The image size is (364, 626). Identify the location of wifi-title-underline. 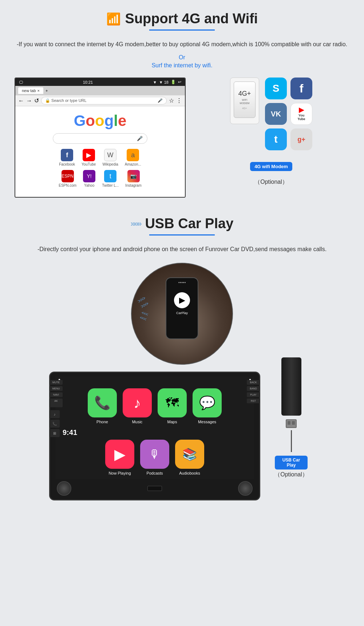
(182, 30).